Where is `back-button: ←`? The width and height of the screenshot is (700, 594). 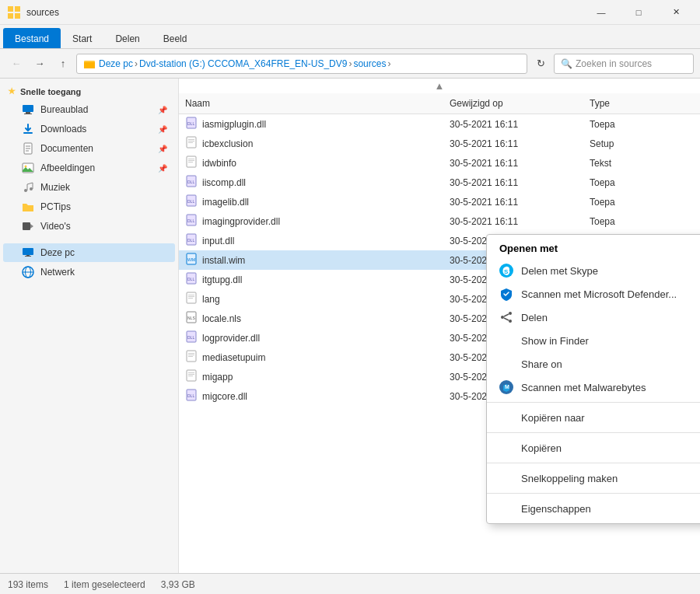 back-button: ← is located at coordinates (16, 64).